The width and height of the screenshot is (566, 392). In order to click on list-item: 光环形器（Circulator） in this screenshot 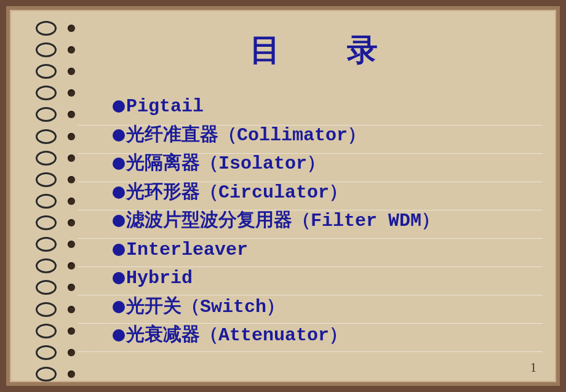, I will do `click(333, 193)`.